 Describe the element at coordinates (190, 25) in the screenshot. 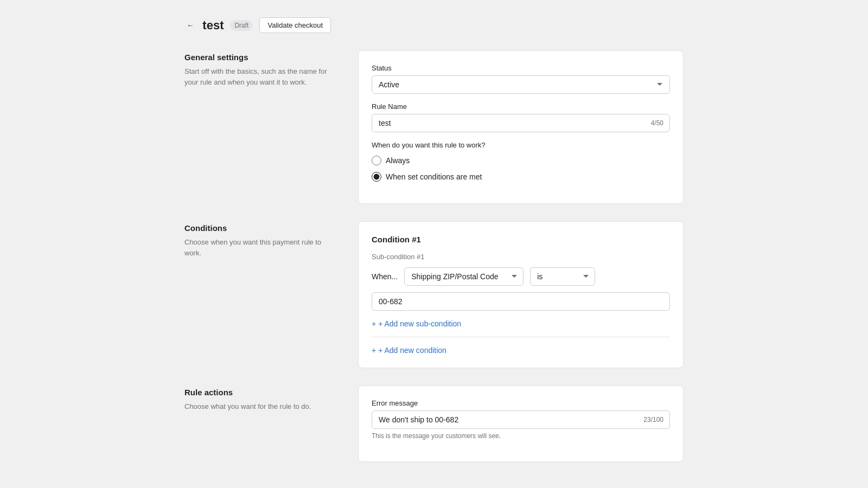

I see `back-icon: ←` at that location.